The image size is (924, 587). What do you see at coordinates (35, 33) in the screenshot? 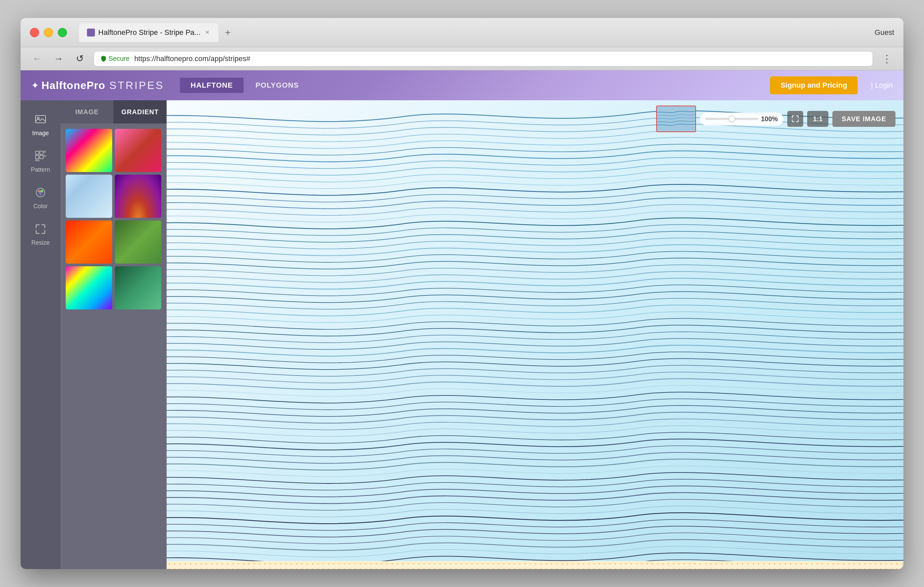
I see `close-button` at bounding box center [35, 33].